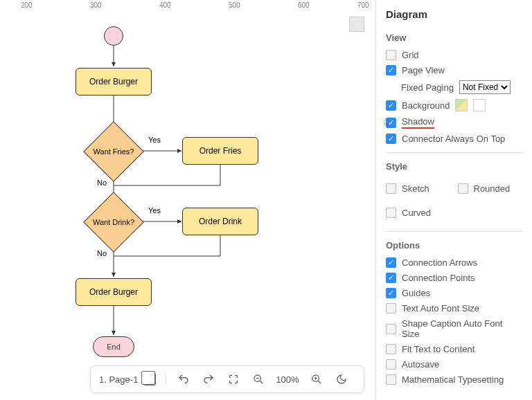 The image size is (532, 400). Describe the element at coordinates (391, 263) in the screenshot. I see `checkbox-connection-arrows` at that location.